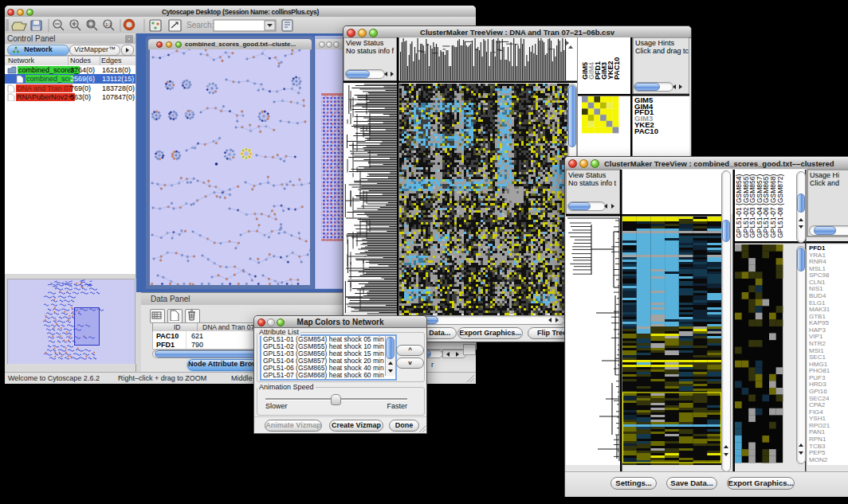 The height and width of the screenshot is (504, 848). What do you see at coordinates (780, 206) in the screenshot?
I see `svg-text: GPL51-08 (GSM872)` at bounding box center [780, 206].